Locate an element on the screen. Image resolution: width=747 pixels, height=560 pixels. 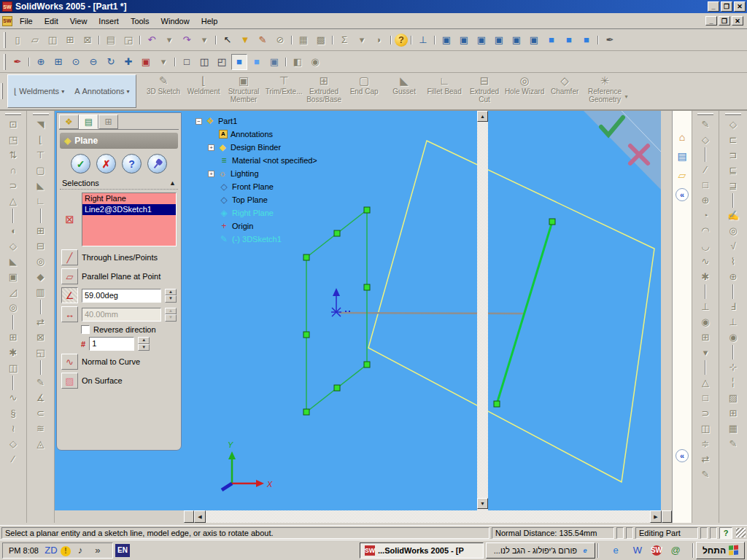
zd-tray-icon: ZD is located at coordinates (51, 551).